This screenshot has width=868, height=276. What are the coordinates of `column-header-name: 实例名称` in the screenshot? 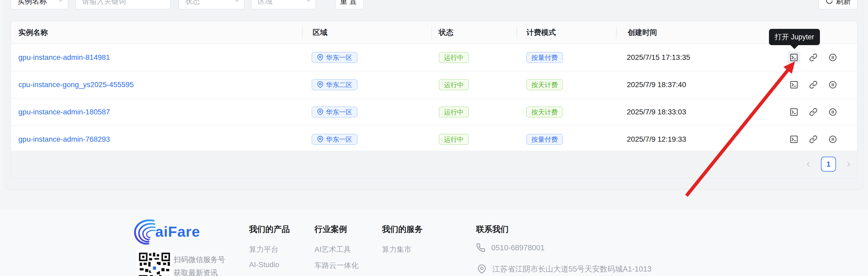 It's located at (157, 32).